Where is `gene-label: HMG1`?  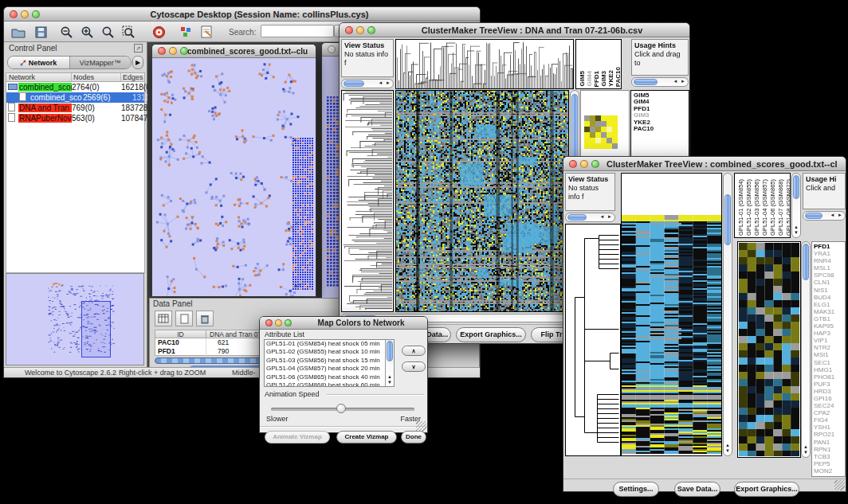
gene-label: HMG1 is located at coordinates (829, 369).